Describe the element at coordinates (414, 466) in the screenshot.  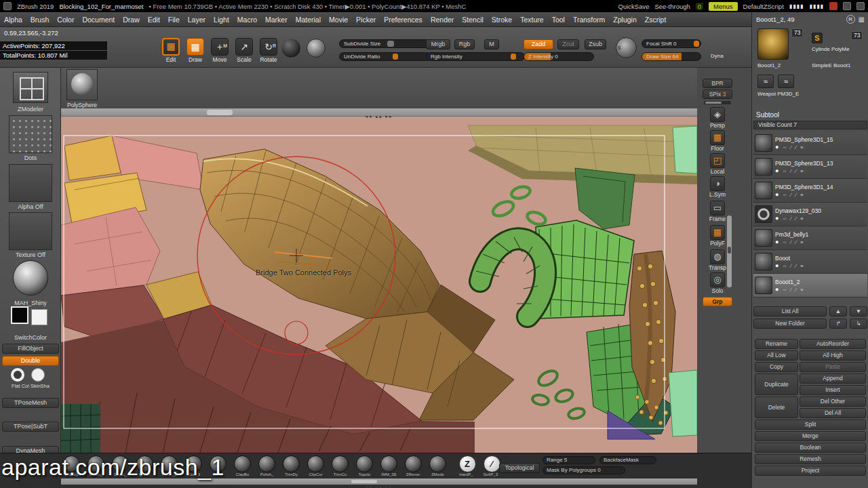
I see `brush-item: ZReme:` at that location.